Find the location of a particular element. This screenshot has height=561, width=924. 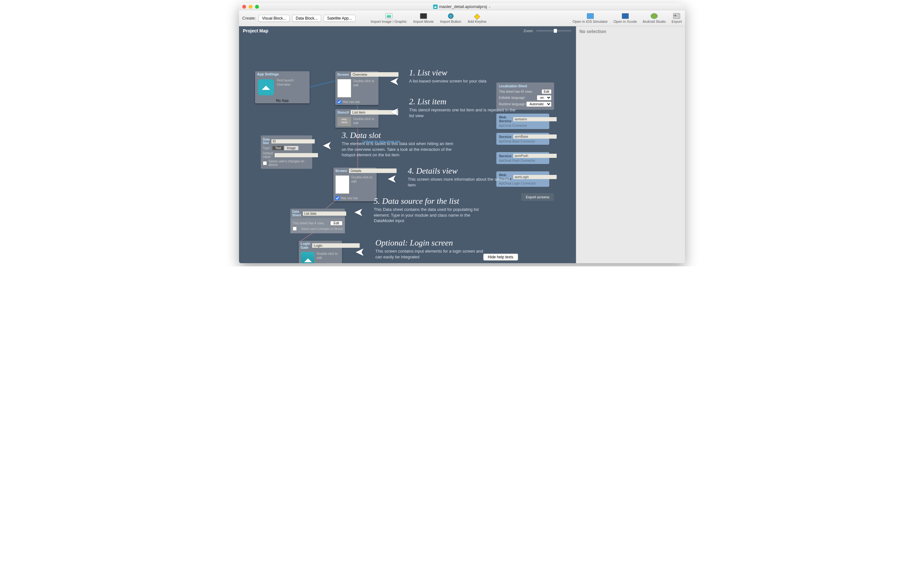

ios-simulator-icon is located at coordinates (590, 16).